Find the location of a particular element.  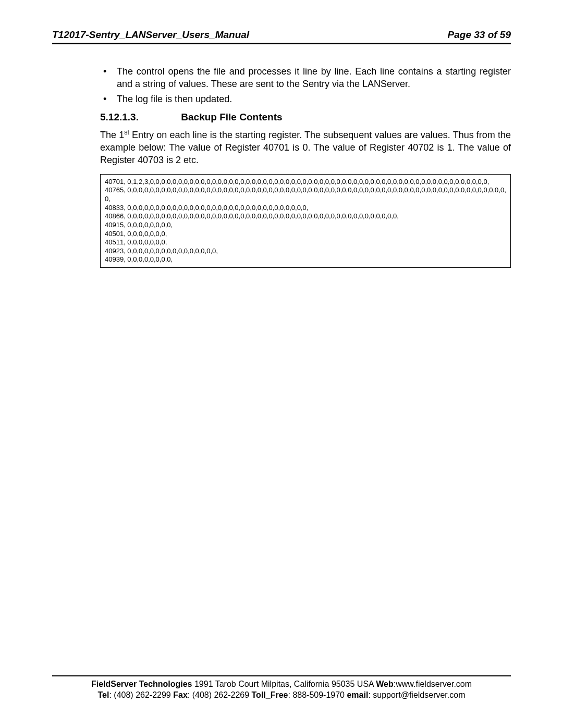

code-line: 40939, 0,0,0,0,0,0,0,0, is located at coordinates (305, 260).